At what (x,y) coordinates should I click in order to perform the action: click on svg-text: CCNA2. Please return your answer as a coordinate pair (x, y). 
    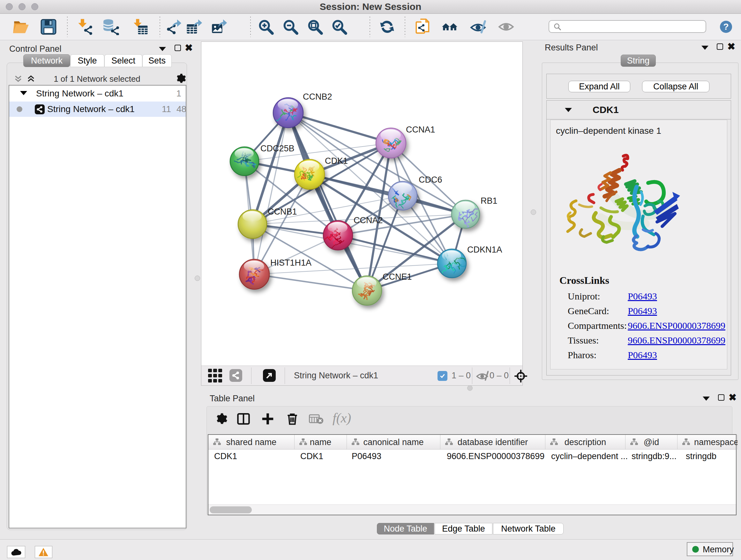
    Looking at the image, I should click on (368, 221).